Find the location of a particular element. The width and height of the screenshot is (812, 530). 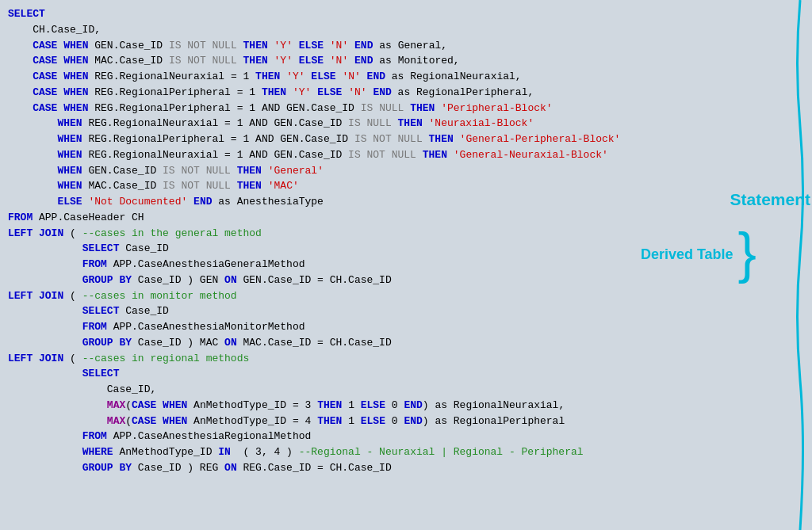

table-row: GROUP BY Case_ID ) MAC ON MAC.Case_ID = … is located at coordinates (385, 343).